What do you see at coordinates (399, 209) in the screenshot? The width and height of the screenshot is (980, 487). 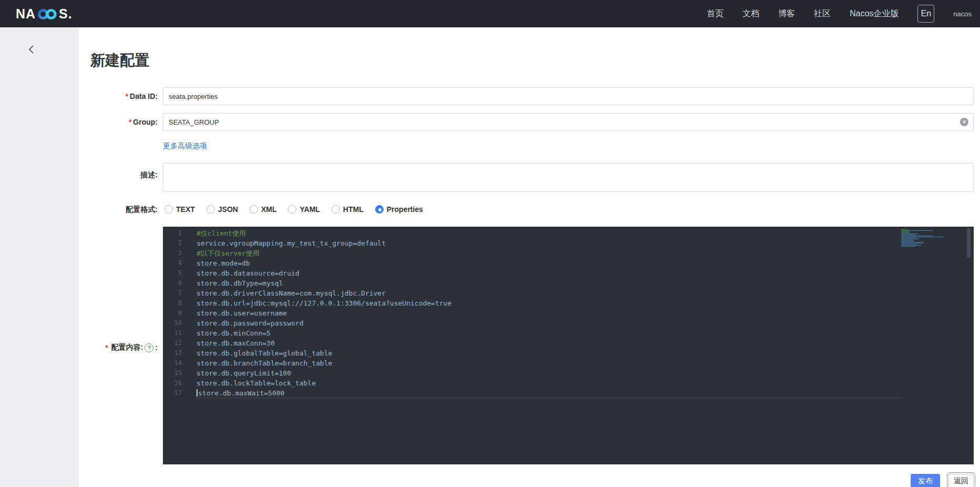 I see `format-radio-properties: Properties` at bounding box center [399, 209].